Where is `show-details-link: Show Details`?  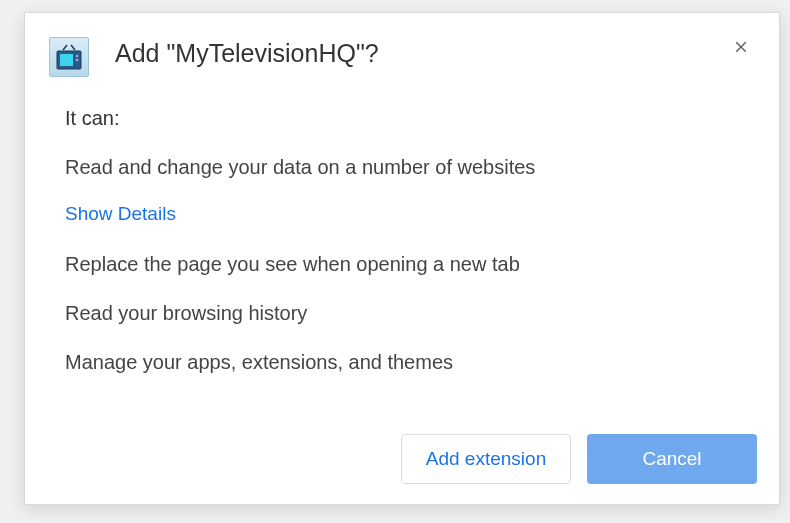 show-details-link: Show Details is located at coordinates (120, 214).